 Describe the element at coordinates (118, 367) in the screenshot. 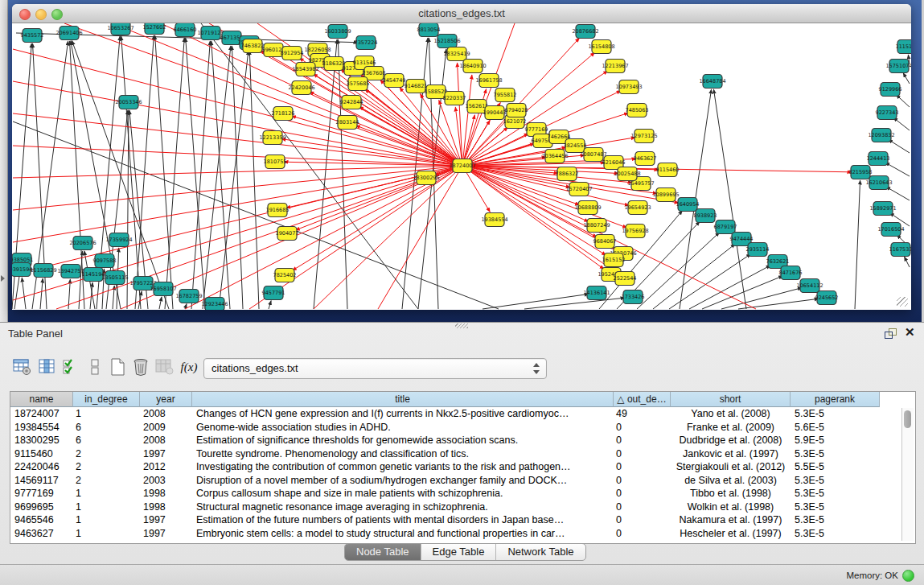

I see `new-column-icon` at that location.